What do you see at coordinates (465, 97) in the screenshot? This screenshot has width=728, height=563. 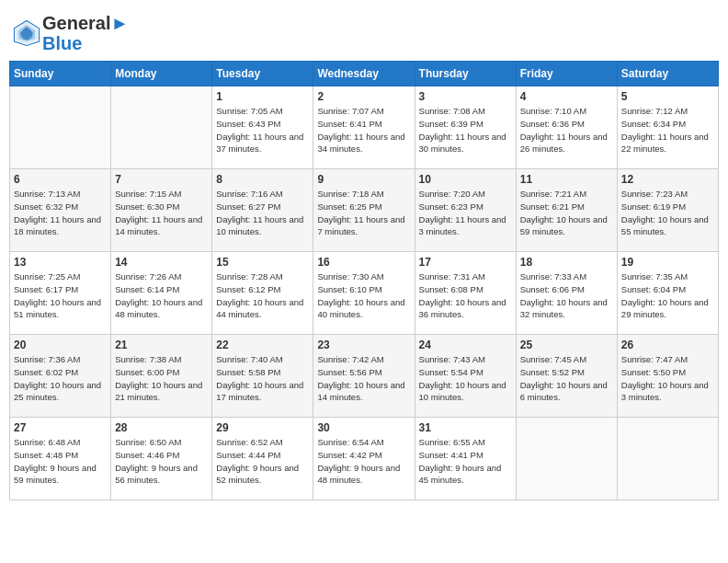 I see `day-number: 3` at bounding box center [465, 97].